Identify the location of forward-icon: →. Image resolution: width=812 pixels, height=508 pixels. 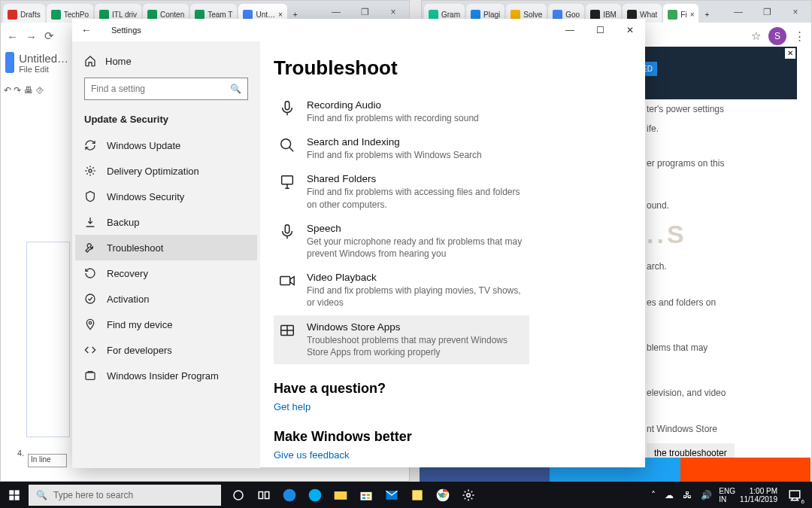
(32, 36).